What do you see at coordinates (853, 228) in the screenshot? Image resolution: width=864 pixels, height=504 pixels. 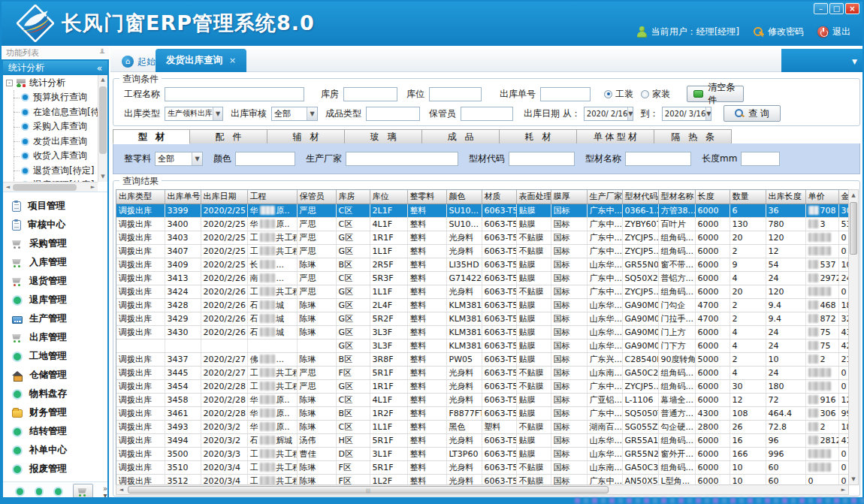 I see `grid-vscroll-thumb` at bounding box center [853, 228].